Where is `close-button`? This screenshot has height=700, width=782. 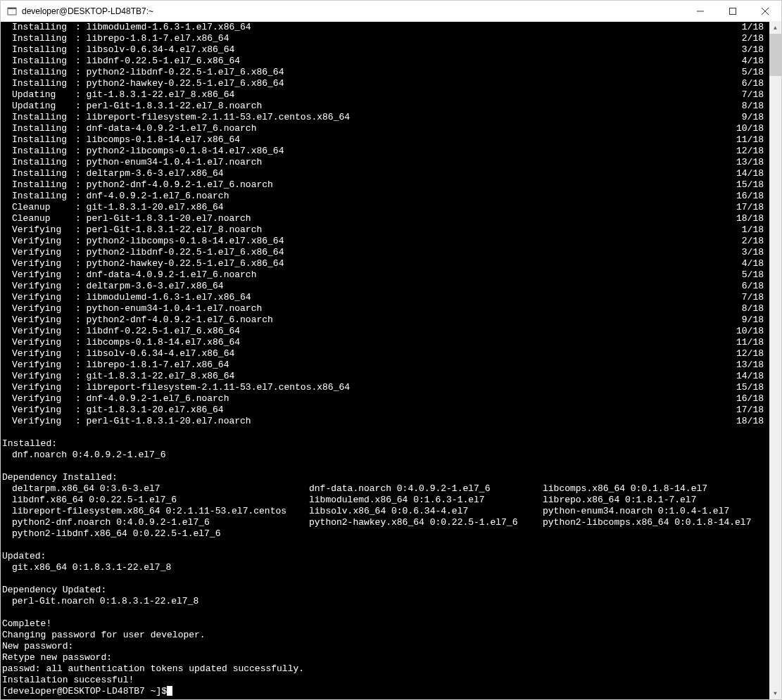
close-button is located at coordinates (765, 11).